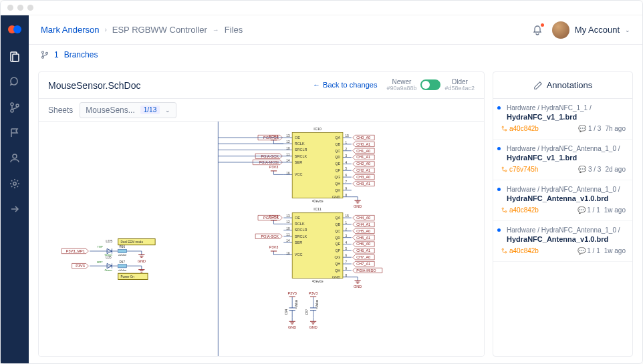  Describe the element at coordinates (364, 151) in the screenshot. I see `svg-text: CH1_A0` at that location.